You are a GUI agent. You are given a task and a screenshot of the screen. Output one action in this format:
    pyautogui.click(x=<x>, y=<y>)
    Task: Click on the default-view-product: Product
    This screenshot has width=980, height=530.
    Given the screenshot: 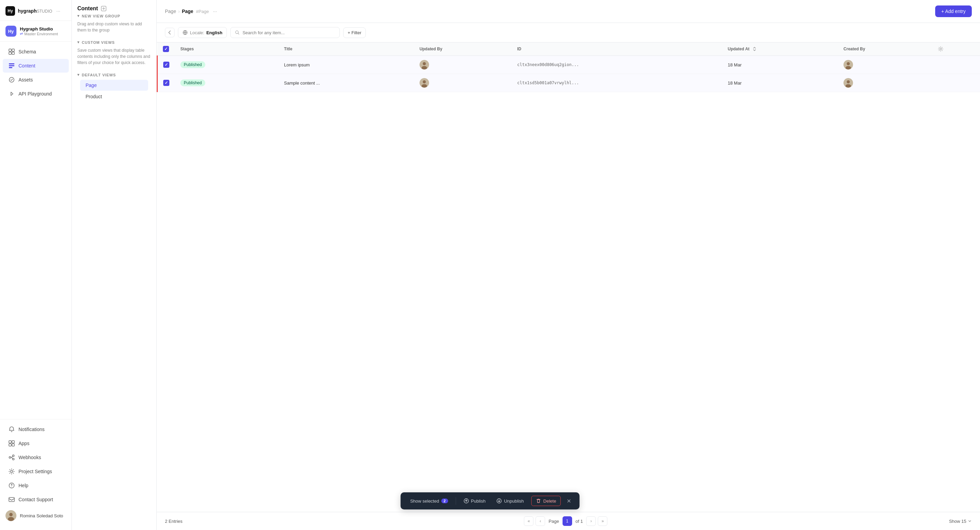 What is the action you would take?
    pyautogui.click(x=114, y=97)
    